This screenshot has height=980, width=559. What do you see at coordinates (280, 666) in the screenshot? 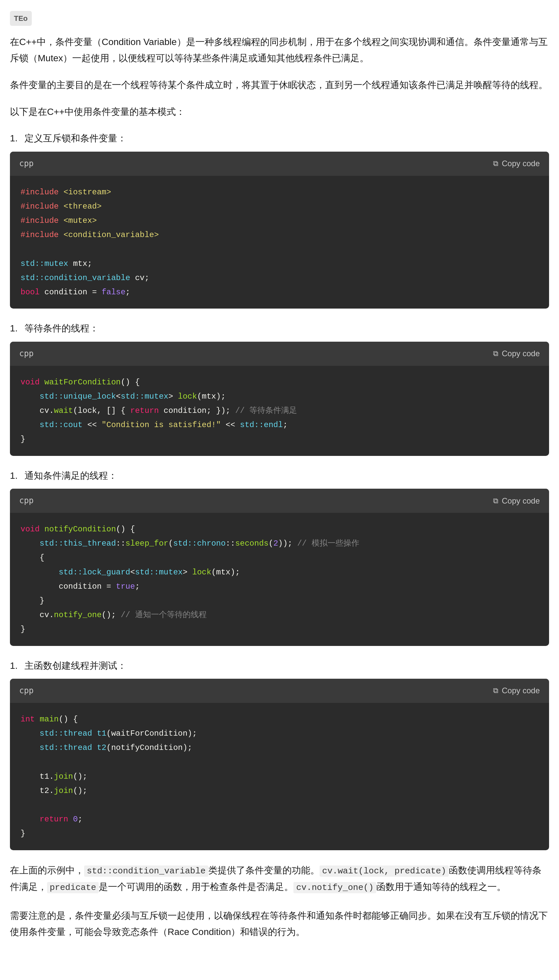
I see `section4-label: 1. 主函数创建线程并测试：` at bounding box center [280, 666].